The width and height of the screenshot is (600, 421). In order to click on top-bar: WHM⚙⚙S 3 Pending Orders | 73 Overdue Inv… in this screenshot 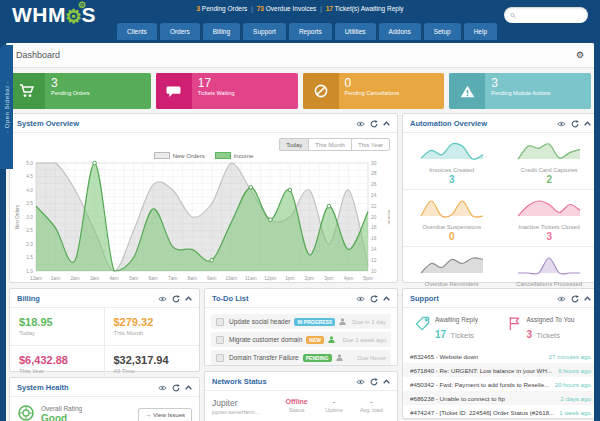, I will do `click(300, 20)`.